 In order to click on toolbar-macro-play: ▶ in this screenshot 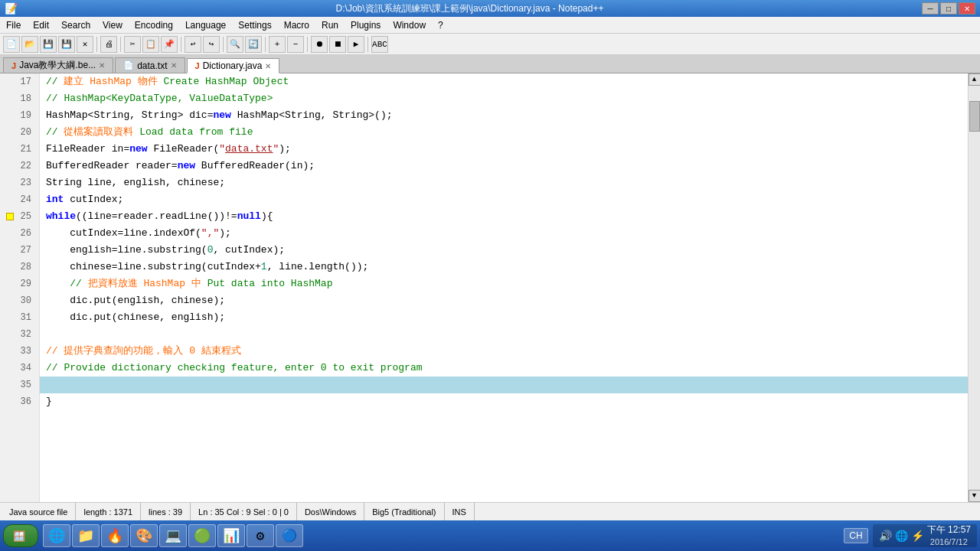, I will do `click(356, 44)`.